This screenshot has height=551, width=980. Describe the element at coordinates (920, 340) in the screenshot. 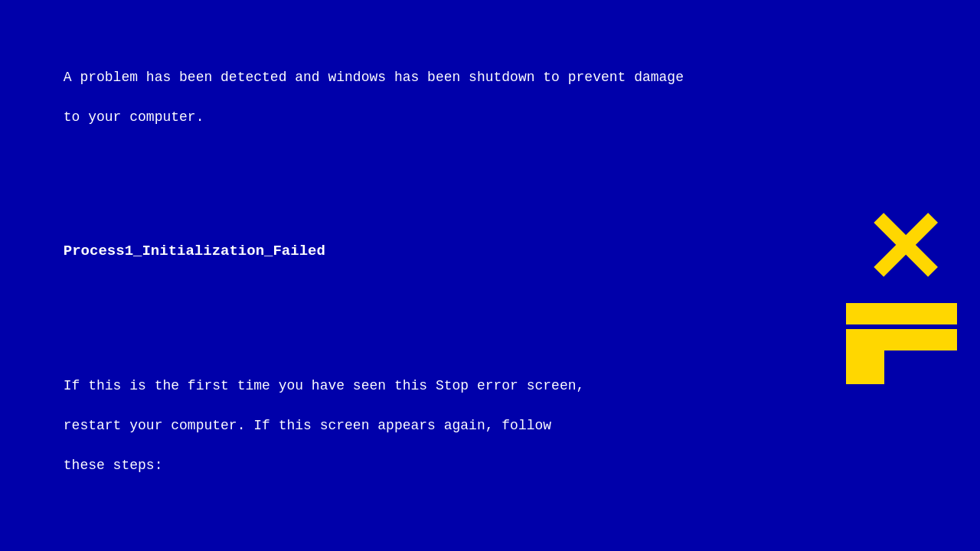

I see `logo-bottom-top` at that location.